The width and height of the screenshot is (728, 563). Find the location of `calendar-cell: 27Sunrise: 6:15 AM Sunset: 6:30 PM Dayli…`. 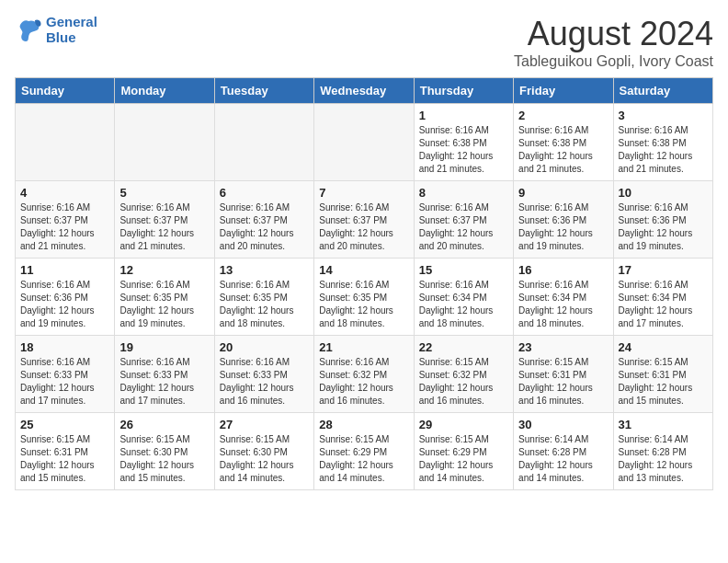

calendar-cell: 27Sunrise: 6:15 AM Sunset: 6:30 PM Dayli… is located at coordinates (264, 452).